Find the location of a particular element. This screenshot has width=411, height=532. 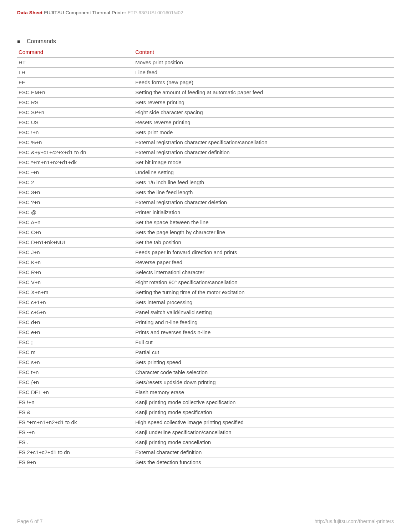

cell-content: External registration character definiti… is located at coordinates (264, 152).